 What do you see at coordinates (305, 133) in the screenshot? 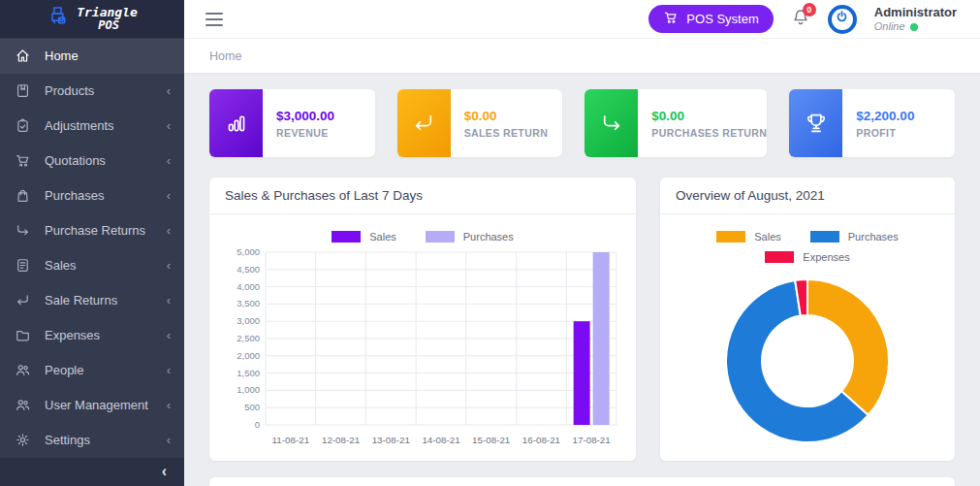
I see `stat-label: REVENUE` at bounding box center [305, 133].